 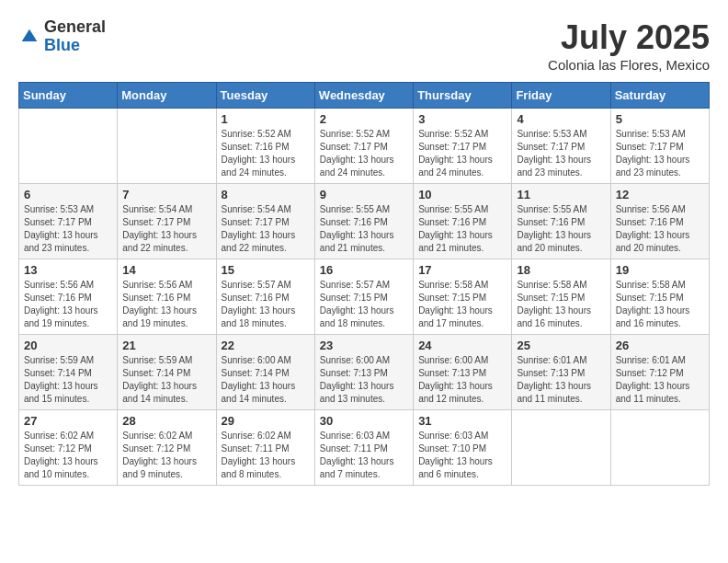 I want to click on day-number: 30, so click(x=364, y=421).